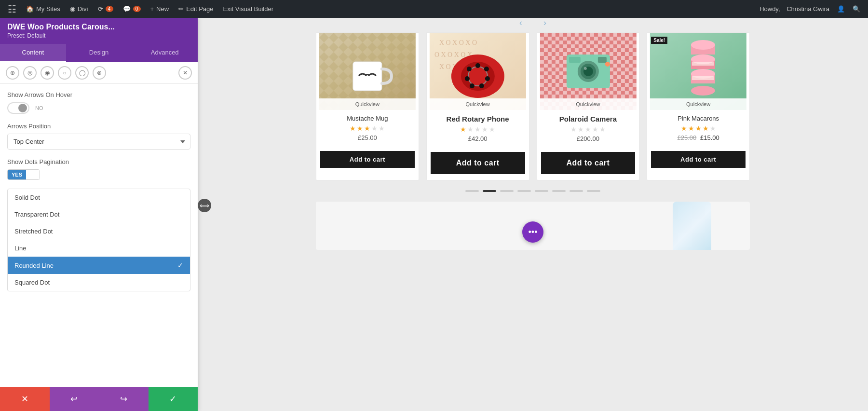 Image resolution: width=868 pixels, height=411 pixels. Describe the element at coordinates (160, 9) in the screenshot. I see `new-menu: + New` at that location.